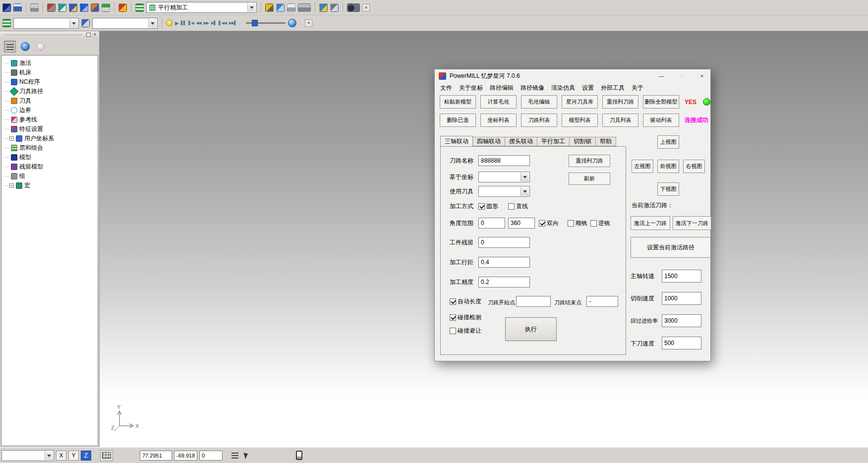  Describe the element at coordinates (504, 191) in the screenshot. I see `use-tool-combo` at that location.